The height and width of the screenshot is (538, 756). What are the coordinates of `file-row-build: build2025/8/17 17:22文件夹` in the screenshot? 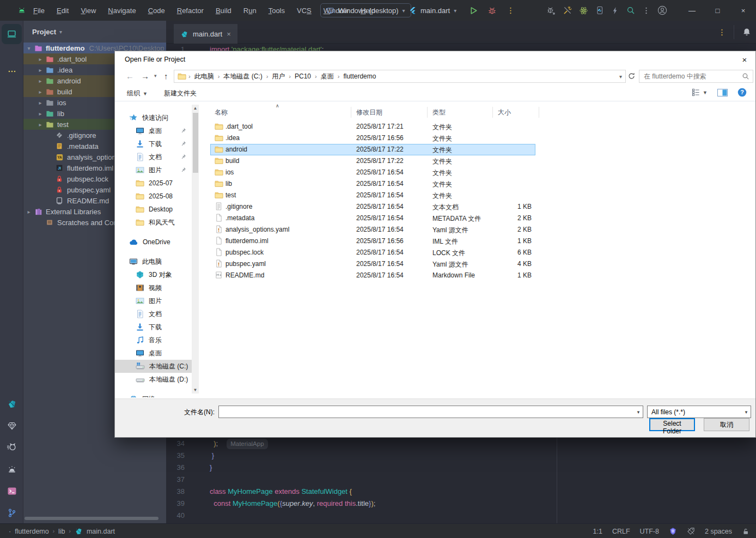 It's located at (480, 161).